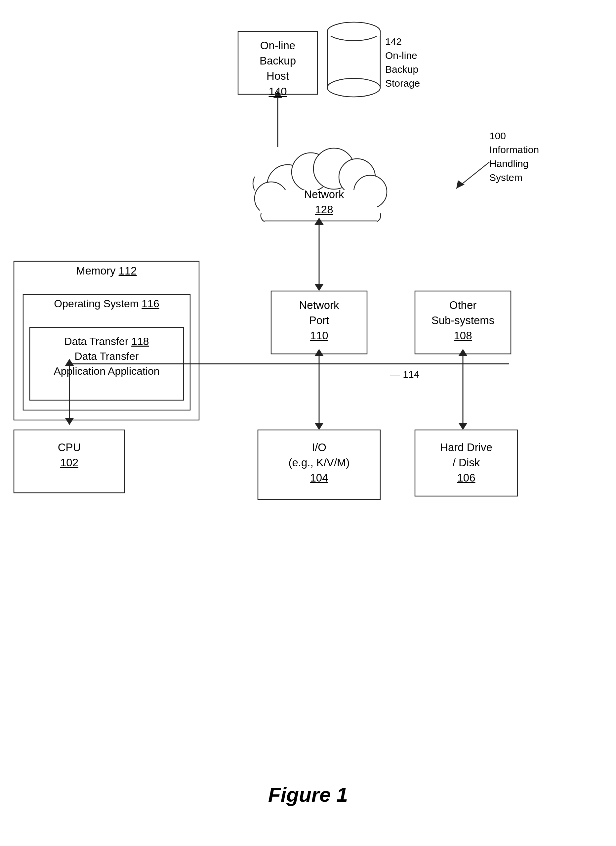 This screenshot has width=616, height=846. I want to click on online-backup-host-label: On-line Backup Host 140, so click(277, 69).